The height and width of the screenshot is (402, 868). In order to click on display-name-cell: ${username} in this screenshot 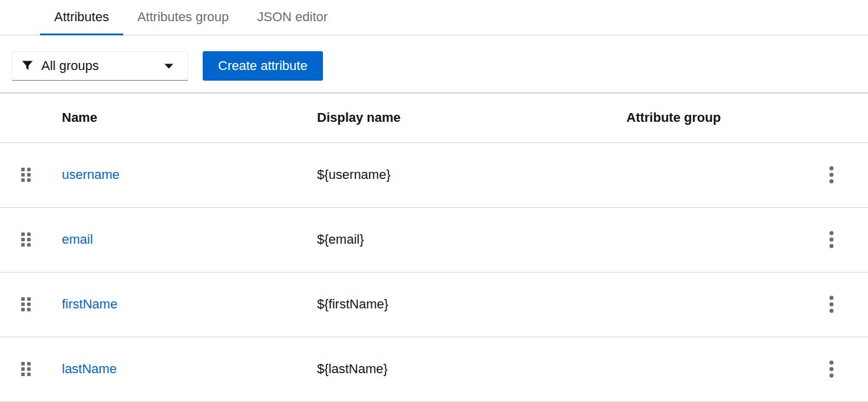, I will do `click(460, 175)`.